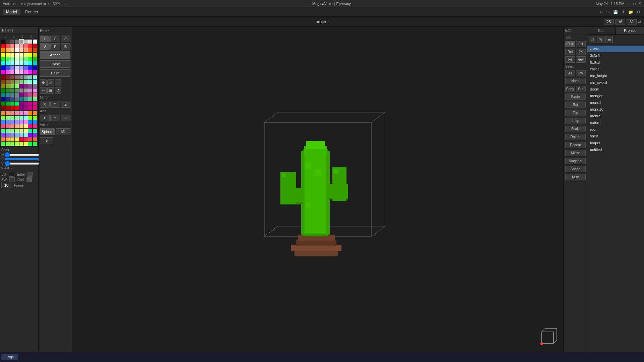  I want to click on project-item-vox: ▸ vox, so click(616, 49).